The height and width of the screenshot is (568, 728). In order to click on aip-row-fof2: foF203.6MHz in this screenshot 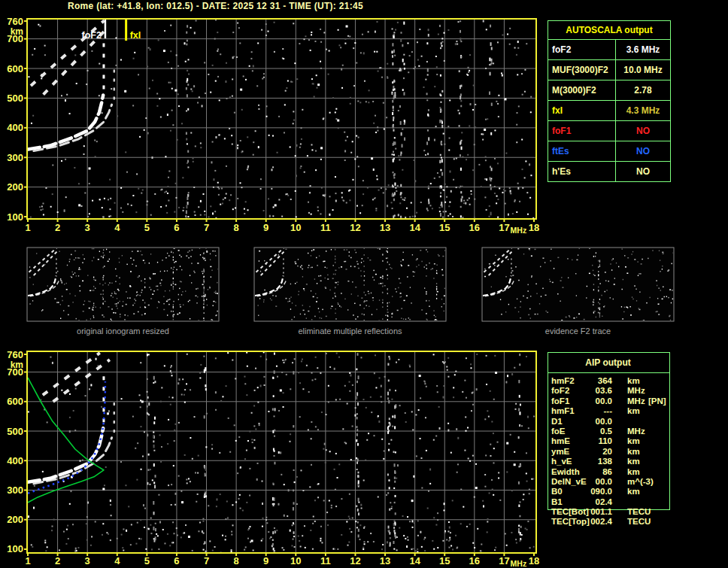, I will do `click(611, 391)`.